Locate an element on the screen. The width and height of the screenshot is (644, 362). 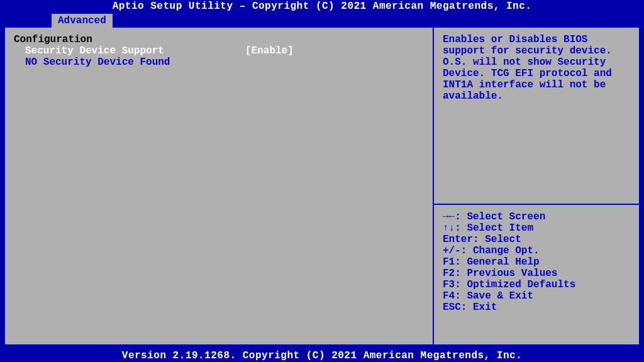
setting-security-device-support: Security Device Support [Enable] is located at coordinates (219, 51).